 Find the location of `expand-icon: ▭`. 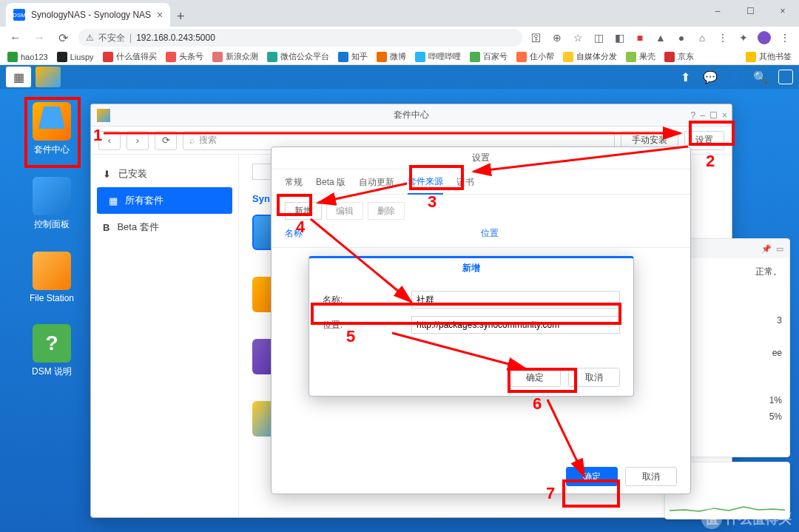

expand-icon: ▭ is located at coordinates (780, 249).